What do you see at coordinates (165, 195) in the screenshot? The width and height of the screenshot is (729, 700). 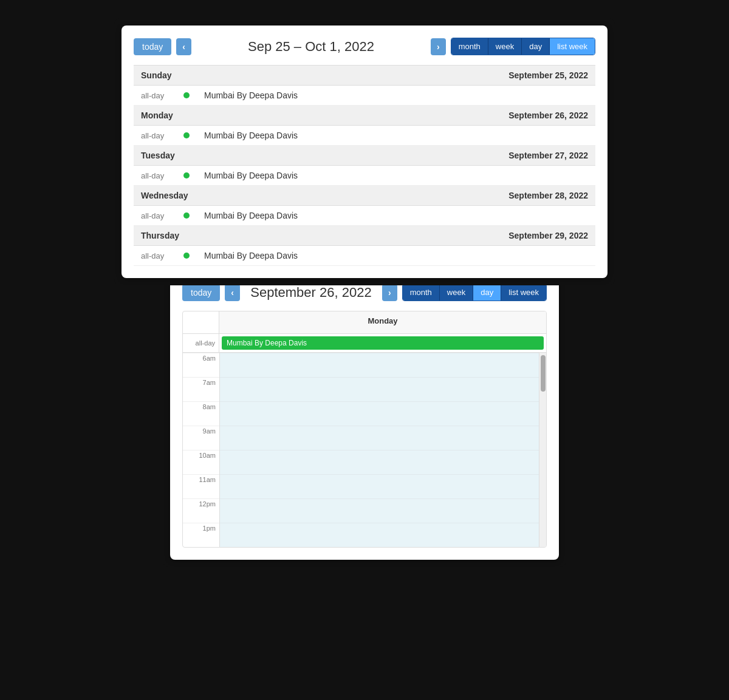 I see `day-name: Wednesday` at bounding box center [165, 195].